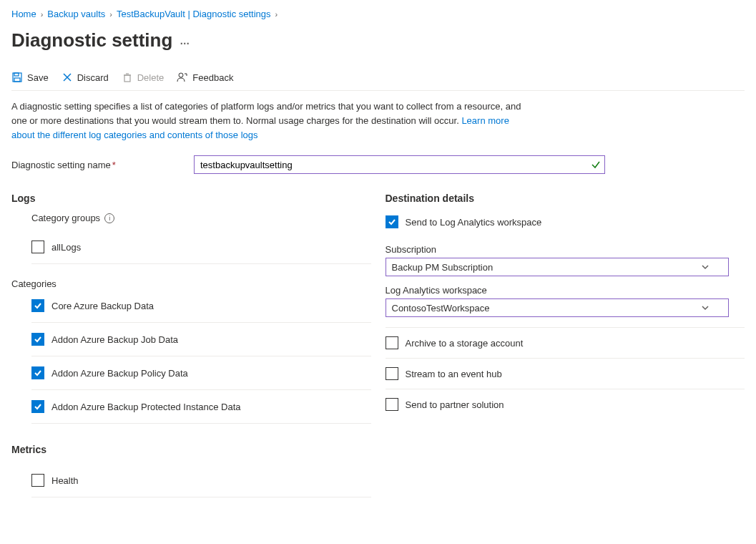 This screenshot has height=544, width=756. I want to click on page-title: Diagnostic setting …, so click(378, 40).